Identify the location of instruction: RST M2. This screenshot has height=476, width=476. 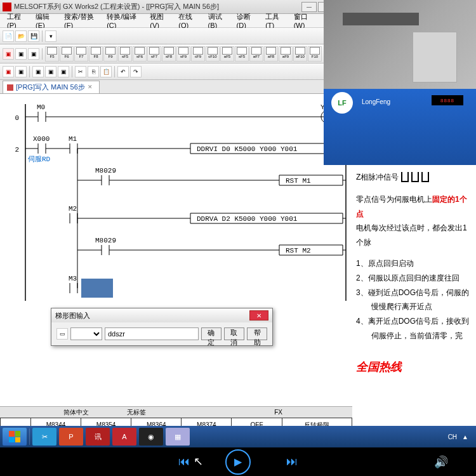
(298, 251).